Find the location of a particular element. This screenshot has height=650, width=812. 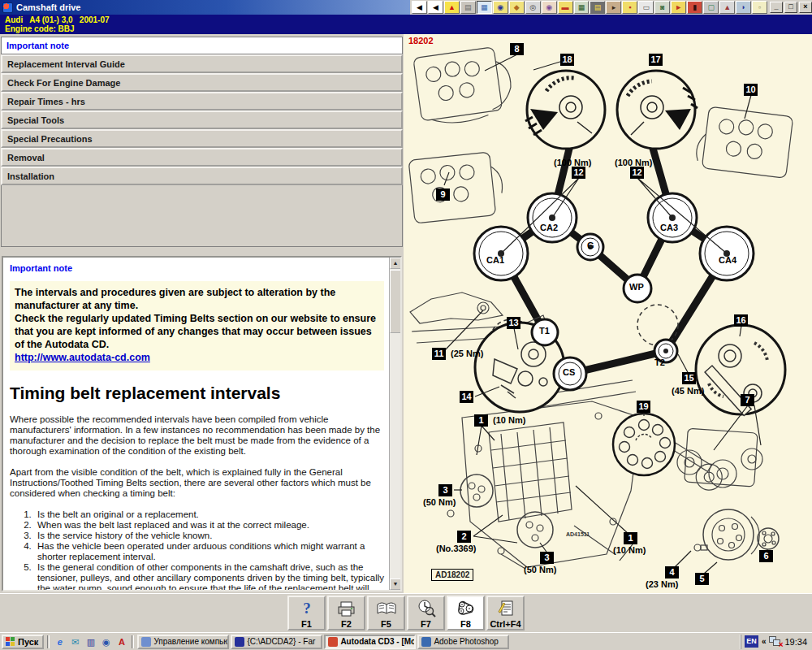

callout-12a: 12 is located at coordinates (578, 172).